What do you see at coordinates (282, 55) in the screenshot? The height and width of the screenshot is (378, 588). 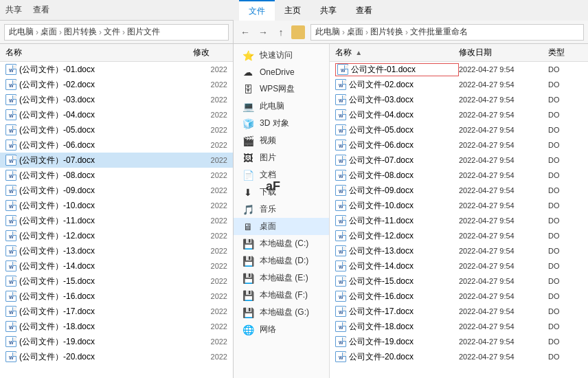 I see `nav-item-快速访问: ⭐快速访问` at bounding box center [282, 55].